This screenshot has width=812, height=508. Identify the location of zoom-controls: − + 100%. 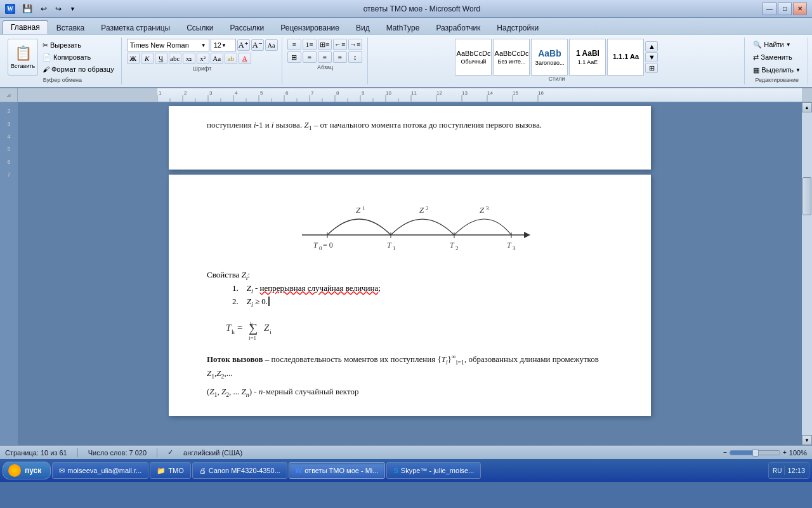
(765, 453).